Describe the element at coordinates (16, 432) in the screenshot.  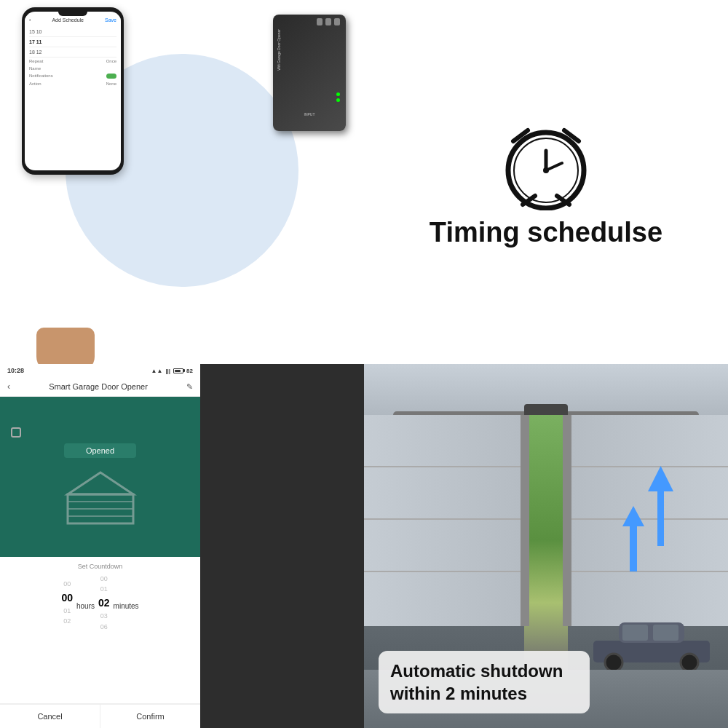
I see `checkbox` at that location.